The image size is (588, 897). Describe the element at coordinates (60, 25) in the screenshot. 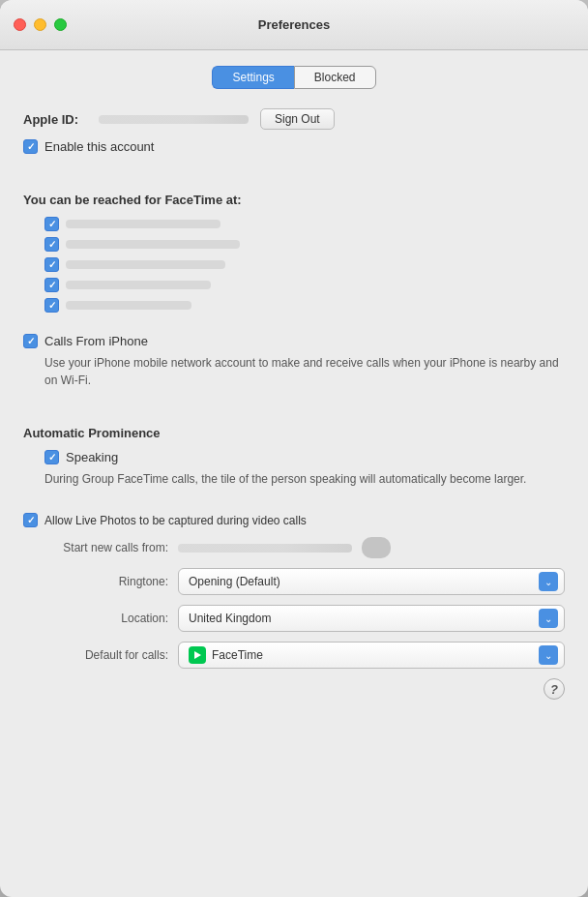

I see `fullscreen-button` at that location.